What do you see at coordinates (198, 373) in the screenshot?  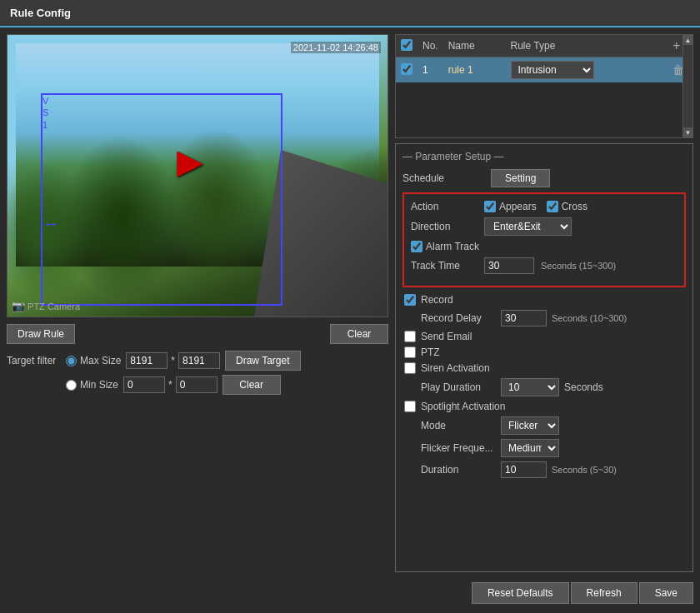 I see `target-filter-container: Target filter Max Size 8191 * 8191 Draw …` at bounding box center [198, 373].